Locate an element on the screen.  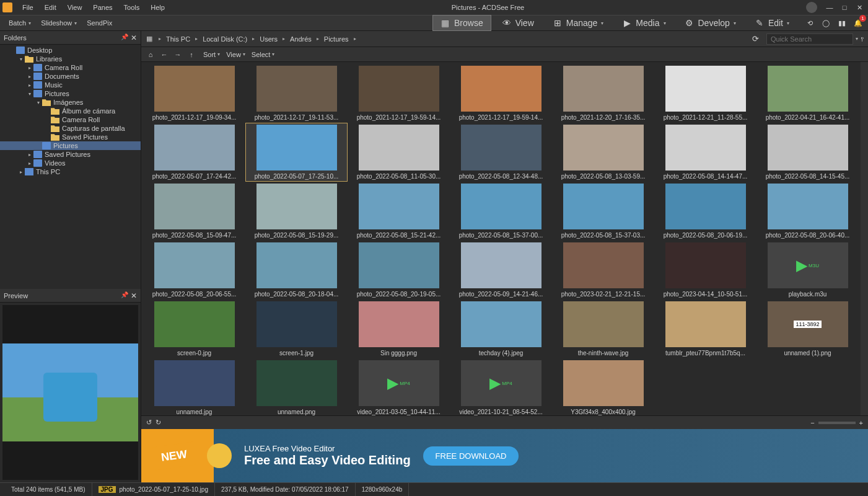
breadcrumb-segment: Users is located at coordinates (269, 39).